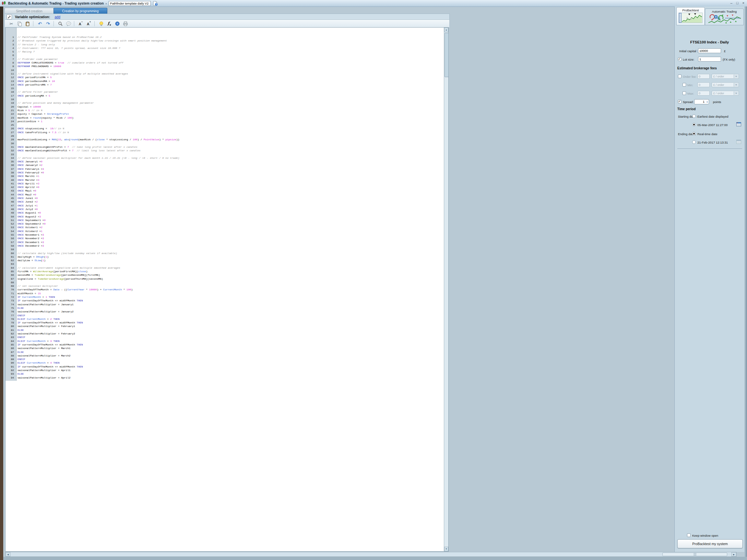  What do you see at coordinates (11, 132) in the screenshot?
I see `line-number: 27` at bounding box center [11, 132].